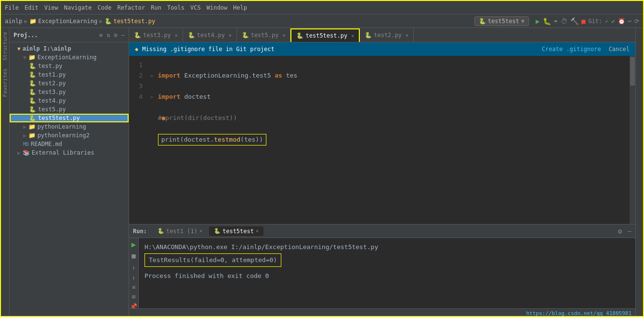  What do you see at coordinates (387, 35) in the screenshot?
I see `tab-test2: 🐍 test2.py ×` at bounding box center [387, 35].